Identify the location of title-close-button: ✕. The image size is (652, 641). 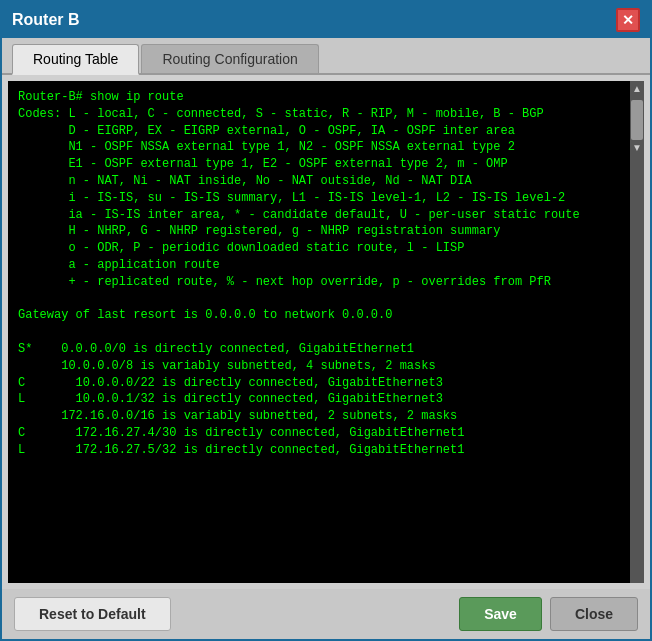
(628, 20).